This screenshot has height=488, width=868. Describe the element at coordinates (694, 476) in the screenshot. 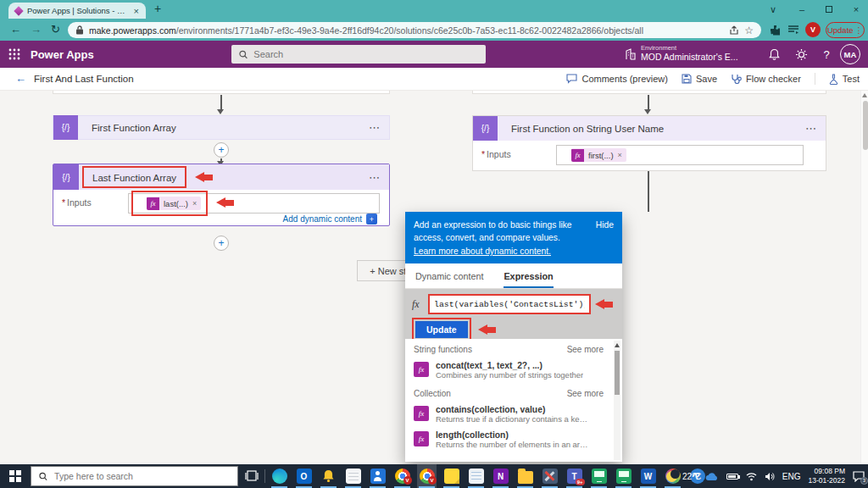

I see `tray-expand-chevron: ^` at that location.